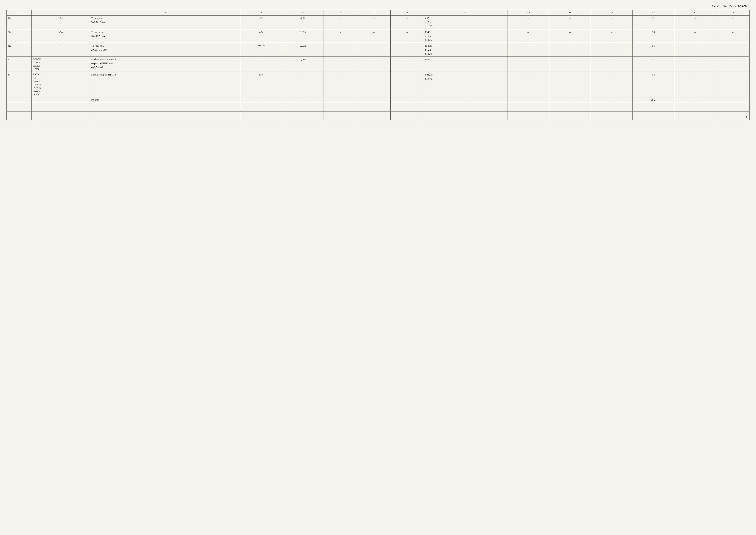 The width and height of the screenshot is (756, 535). Describe the element at coordinates (570, 100) in the screenshot. I see `totals-col11: –` at that location.